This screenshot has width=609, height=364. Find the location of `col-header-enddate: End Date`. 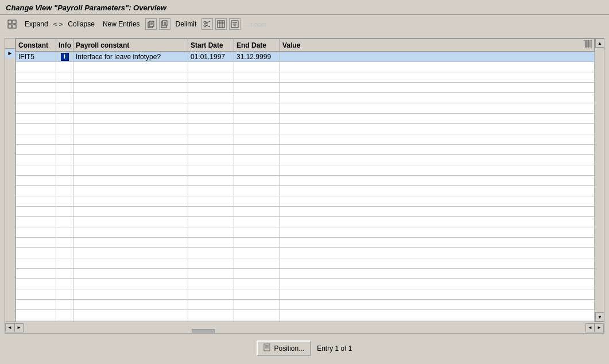

col-header-enddate: End Date is located at coordinates (257, 45).